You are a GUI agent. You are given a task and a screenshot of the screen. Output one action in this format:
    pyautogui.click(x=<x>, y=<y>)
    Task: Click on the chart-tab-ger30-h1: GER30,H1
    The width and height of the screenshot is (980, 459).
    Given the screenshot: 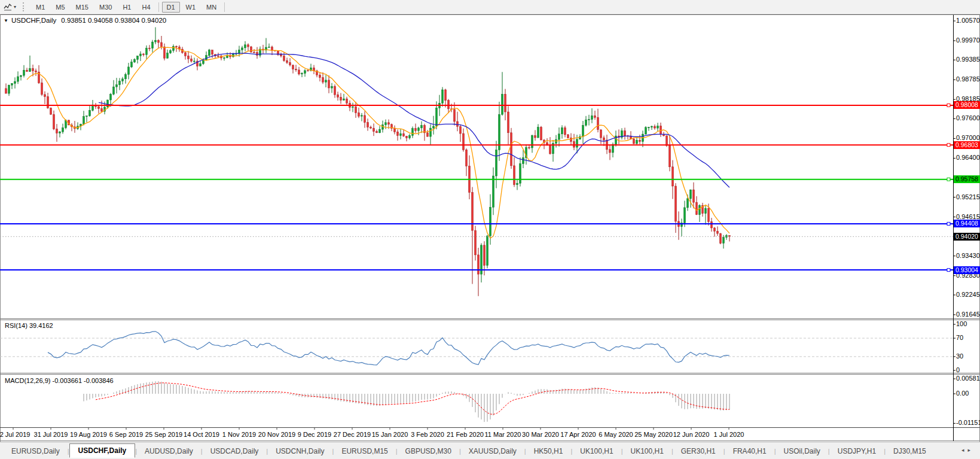 What is the action you would take?
    pyautogui.click(x=698, y=451)
    